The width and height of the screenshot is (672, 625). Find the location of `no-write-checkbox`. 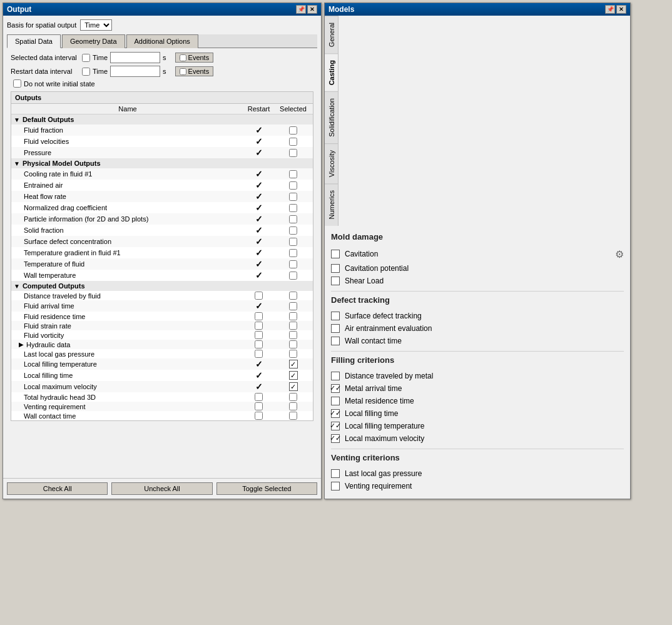

no-write-checkbox is located at coordinates (18, 84).